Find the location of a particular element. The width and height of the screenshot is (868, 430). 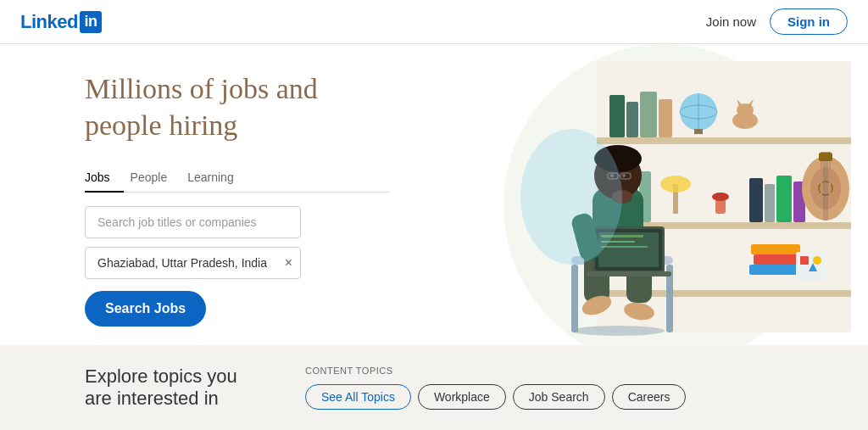

job-search-input is located at coordinates (193, 222).